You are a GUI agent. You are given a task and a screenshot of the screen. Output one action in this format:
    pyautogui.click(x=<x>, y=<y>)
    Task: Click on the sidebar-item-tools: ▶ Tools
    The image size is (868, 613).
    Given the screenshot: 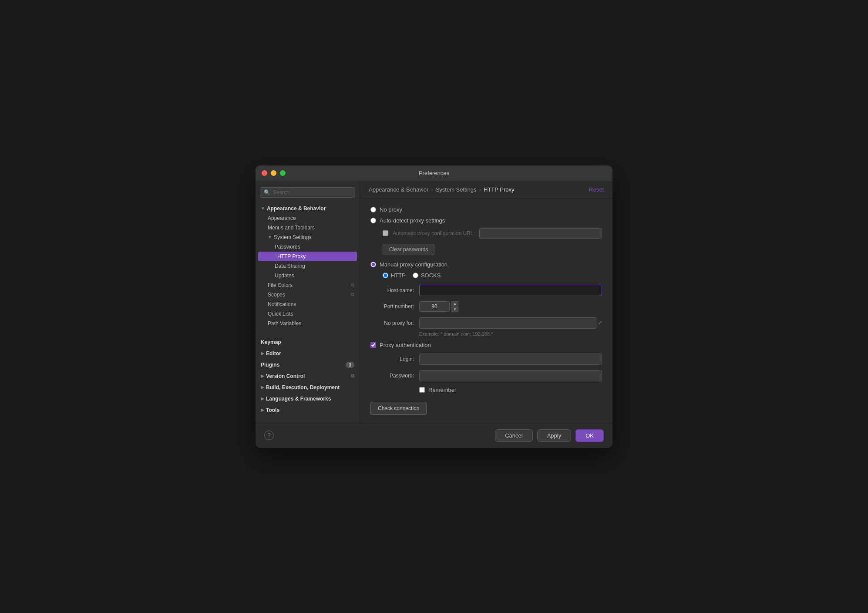 What is the action you would take?
    pyautogui.click(x=307, y=410)
    